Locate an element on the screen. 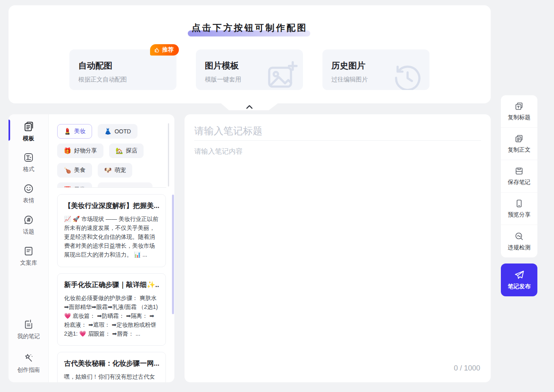 The width and height of the screenshot is (554, 392). copywriting-doc-icon is located at coordinates (28, 251).